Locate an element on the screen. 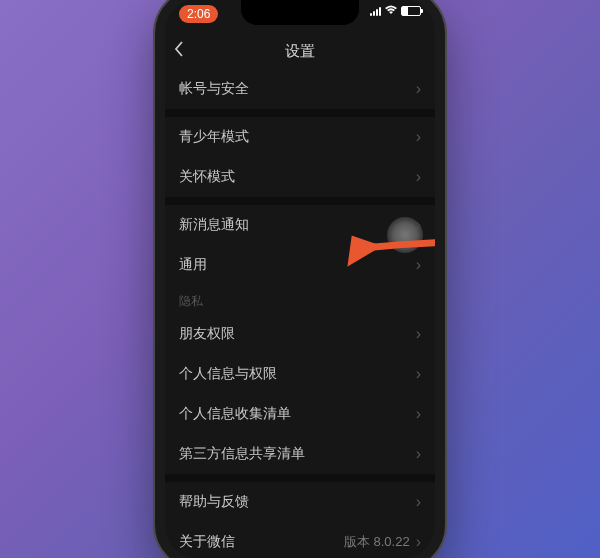 The height and width of the screenshot is (558, 600). row-help-feedback: 帮助与反馈 › is located at coordinates (300, 502).